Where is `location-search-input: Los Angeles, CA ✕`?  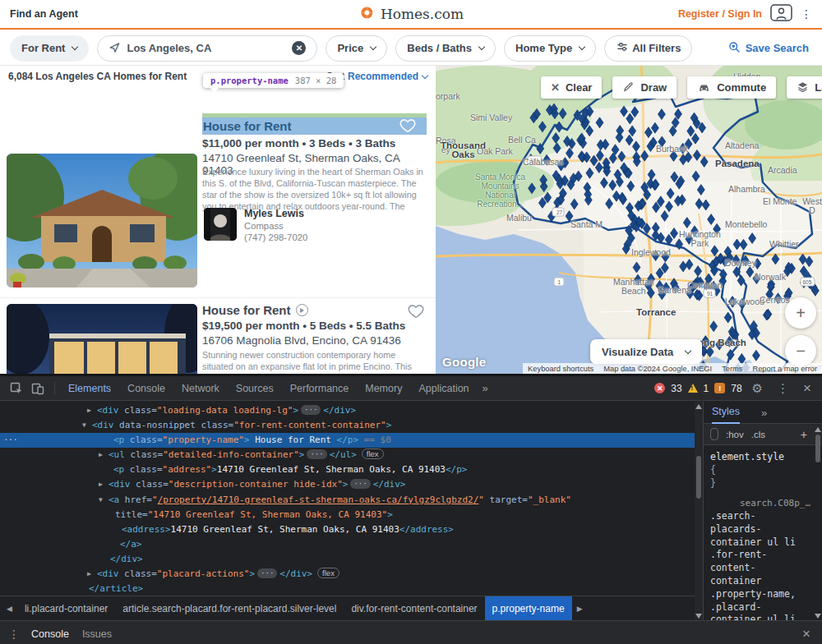
location-search-input: Los Angeles, CA ✕ is located at coordinates (207, 48).